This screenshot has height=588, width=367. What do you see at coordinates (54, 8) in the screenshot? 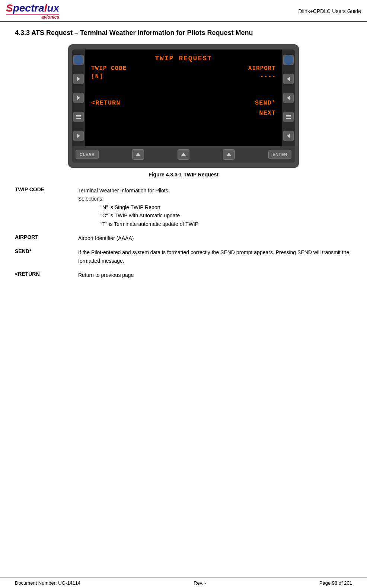
I see `logo-lux2: ux` at bounding box center [54, 8].